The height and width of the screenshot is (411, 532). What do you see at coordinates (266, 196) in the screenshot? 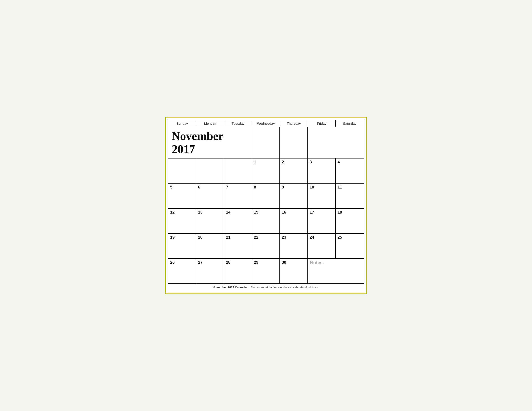
I see `calendar-row-2: 5 6 7 8 9 10 11` at bounding box center [266, 196].